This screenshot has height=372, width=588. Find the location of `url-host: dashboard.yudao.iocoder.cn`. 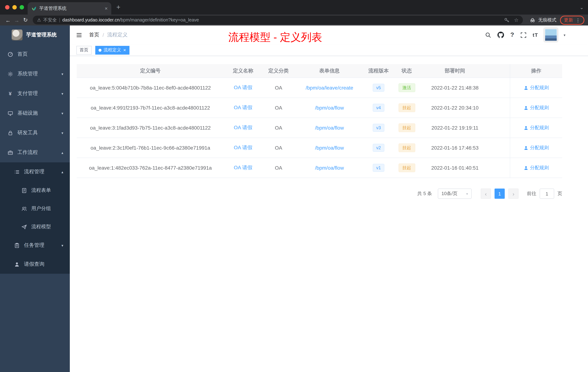

url-host: dashboard.yudao.iocoder.cn is located at coordinates (91, 20).